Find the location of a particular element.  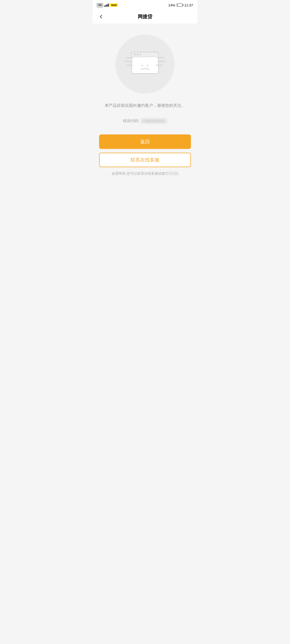

main-content: 本产品目前仅面向邀约客户，谢谢您的关注。 错误代码: F0B05B0001 返回… is located at coordinates (145, 103).